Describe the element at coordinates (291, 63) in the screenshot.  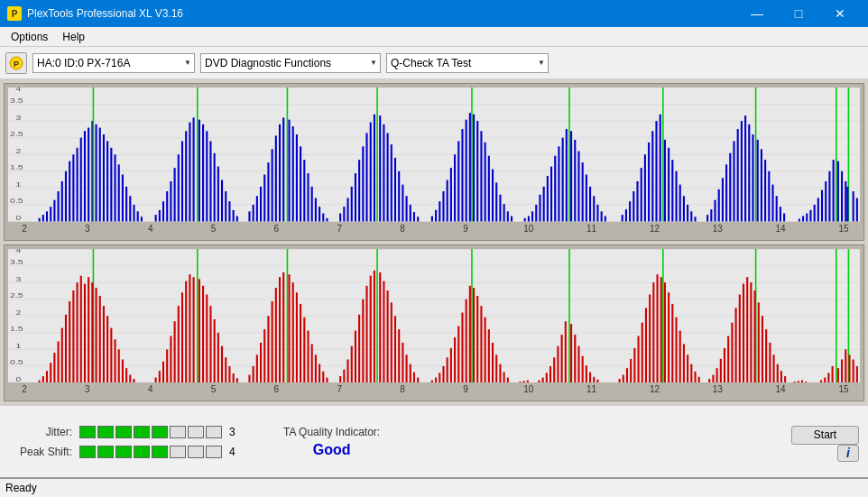
I see `function-select: DVD Diagnostic Functions` at that location.